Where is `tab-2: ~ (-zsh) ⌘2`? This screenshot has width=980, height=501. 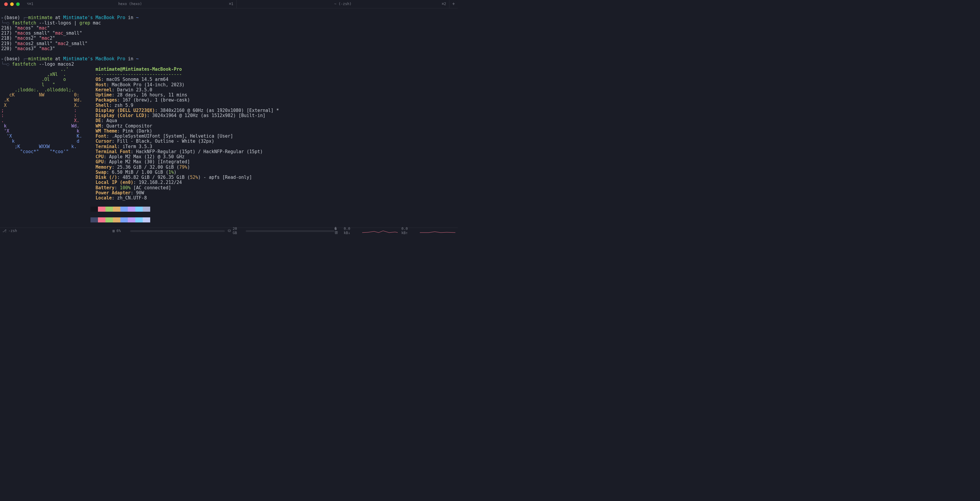 tab-2: ~ (-zsh) ⌘2 is located at coordinates (343, 4).